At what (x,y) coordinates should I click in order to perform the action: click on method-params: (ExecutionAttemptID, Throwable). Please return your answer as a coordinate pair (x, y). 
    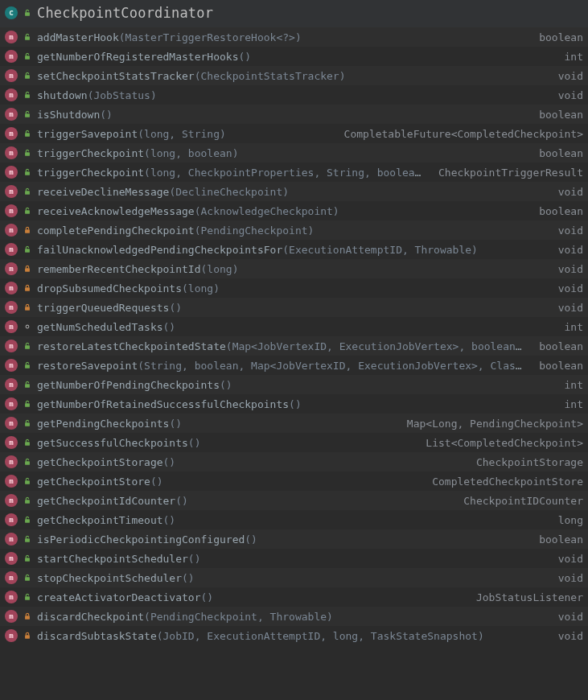
    Looking at the image, I should click on (380, 249).